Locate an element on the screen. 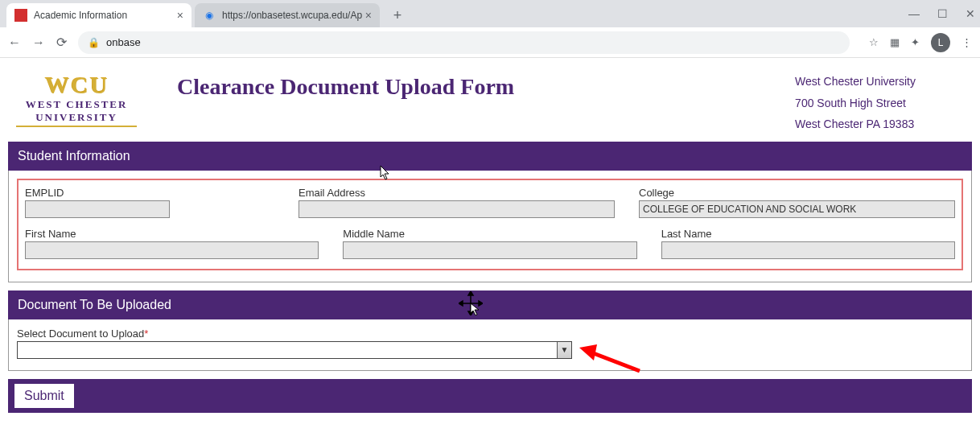  reload-icon: ⟳ is located at coordinates (61, 42).